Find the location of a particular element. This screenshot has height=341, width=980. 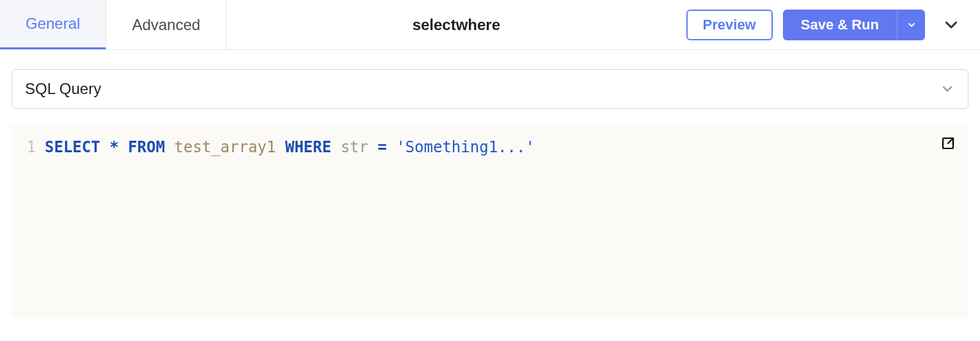

tab-general: General is located at coordinates (53, 24).